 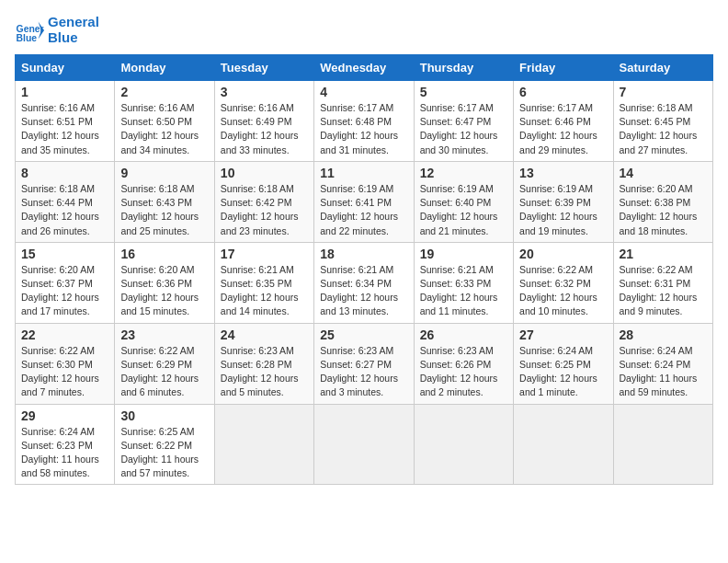 I want to click on day-number: 21, so click(x=664, y=254).